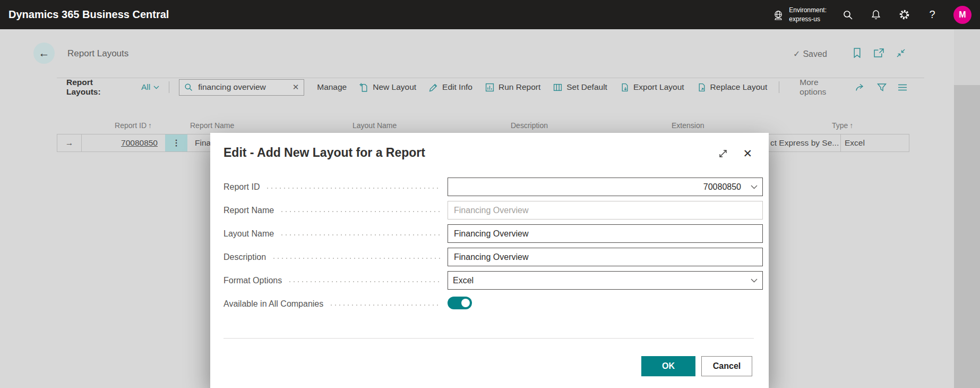  What do you see at coordinates (150, 87) in the screenshot?
I see `filter-all-dropdown: All` at bounding box center [150, 87].